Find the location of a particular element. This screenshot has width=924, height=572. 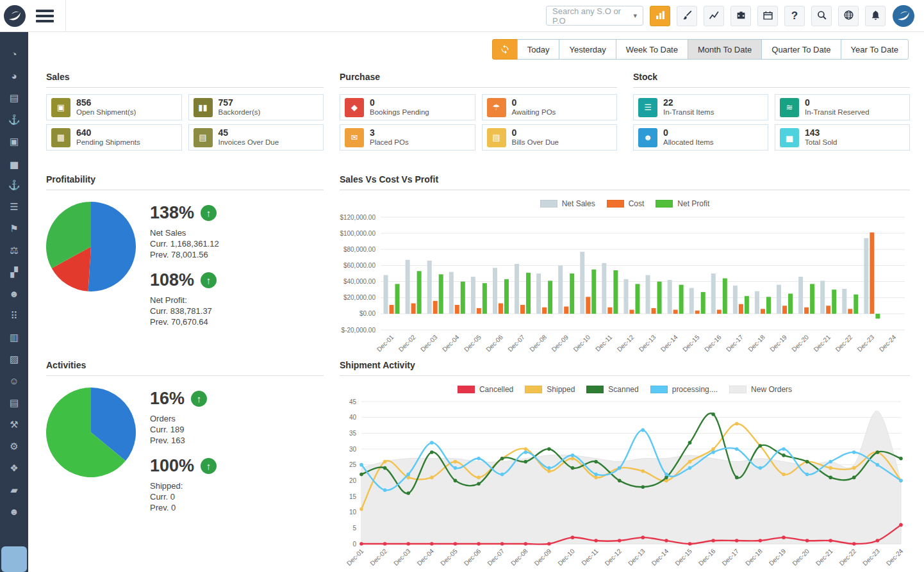

analytics-icon: ▞ is located at coordinates (14, 272).